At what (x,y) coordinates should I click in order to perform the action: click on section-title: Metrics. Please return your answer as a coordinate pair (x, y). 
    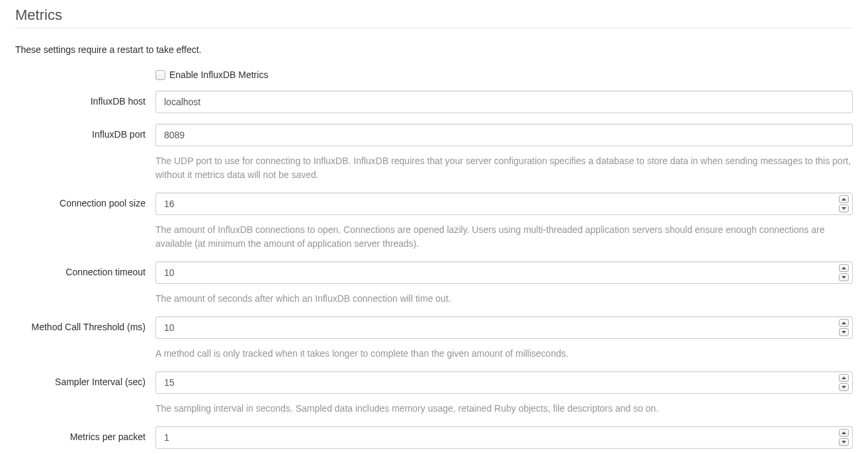
    Looking at the image, I should click on (434, 17).